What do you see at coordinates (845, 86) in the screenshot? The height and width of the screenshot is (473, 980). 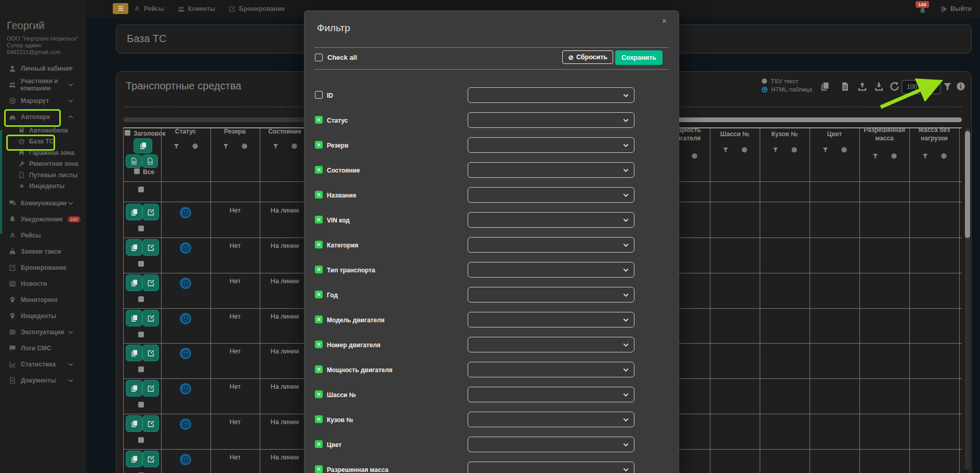 I see `file-button` at bounding box center [845, 86].